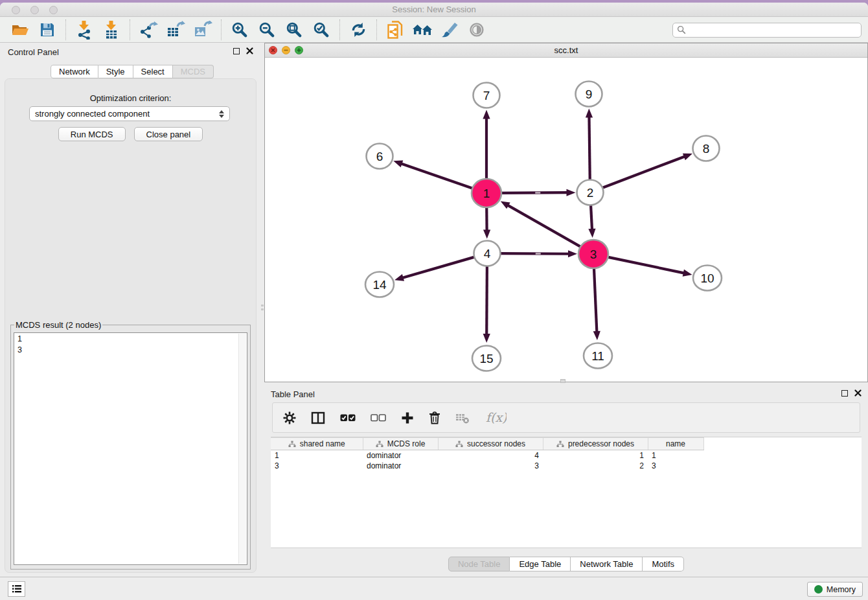 The image size is (868, 600). I want to click on cell-shared-name: 3, so click(317, 466).